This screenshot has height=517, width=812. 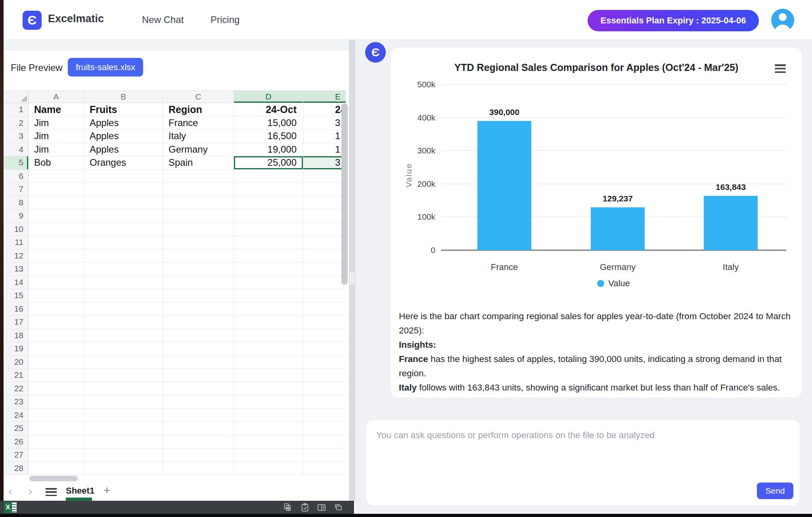 What do you see at coordinates (124, 349) in the screenshot?
I see `sheet-cell-B19` at bounding box center [124, 349].